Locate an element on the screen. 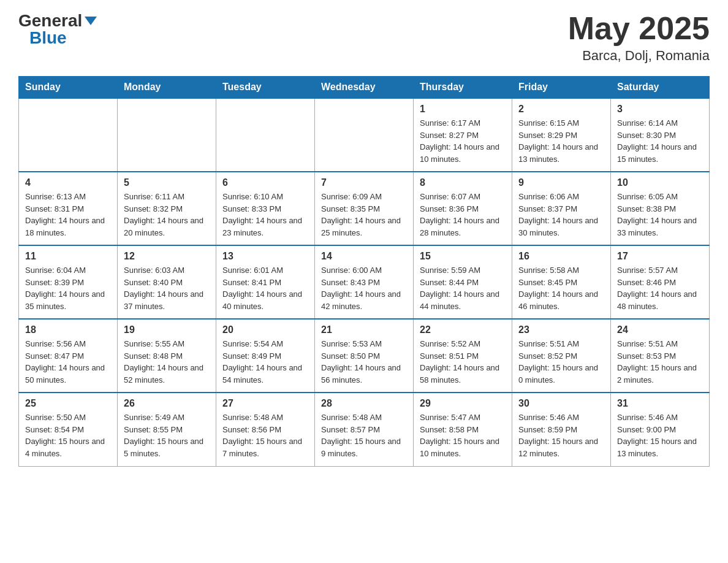  calendar-cell: 25Sunrise: 5:50 AM Sunset: 8:54 PM Dayli… is located at coordinates (69, 429).